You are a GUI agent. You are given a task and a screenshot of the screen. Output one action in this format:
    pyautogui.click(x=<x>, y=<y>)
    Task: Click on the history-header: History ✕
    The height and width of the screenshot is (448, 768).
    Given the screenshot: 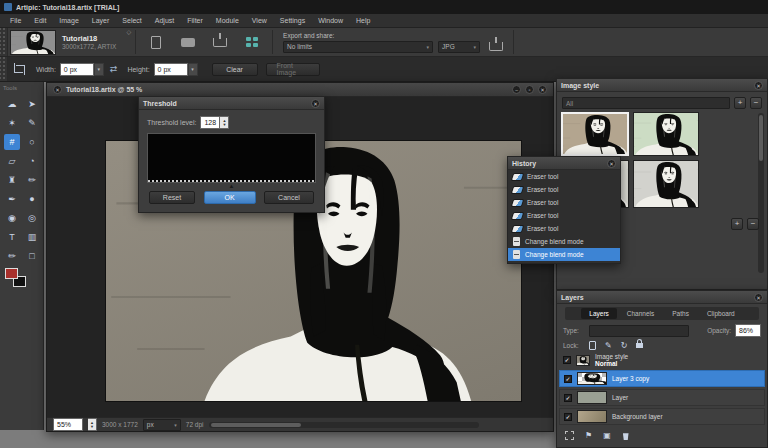 What is the action you would take?
    pyautogui.click(x=564, y=164)
    